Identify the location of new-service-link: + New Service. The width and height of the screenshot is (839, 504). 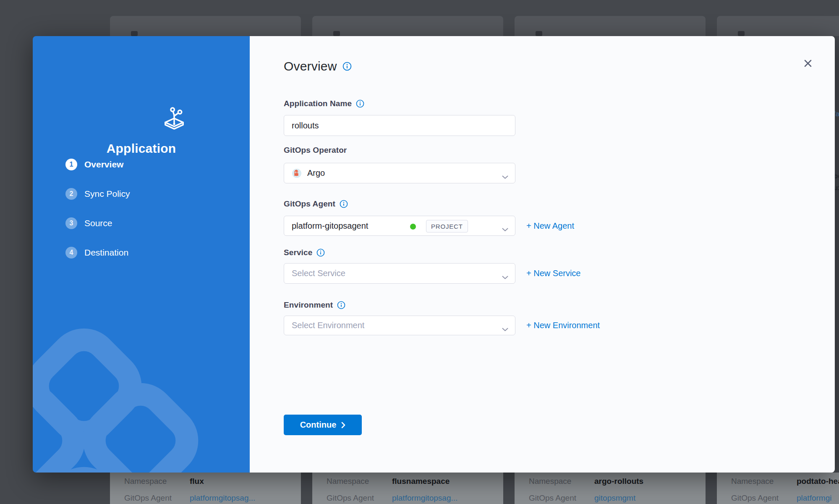
(554, 274).